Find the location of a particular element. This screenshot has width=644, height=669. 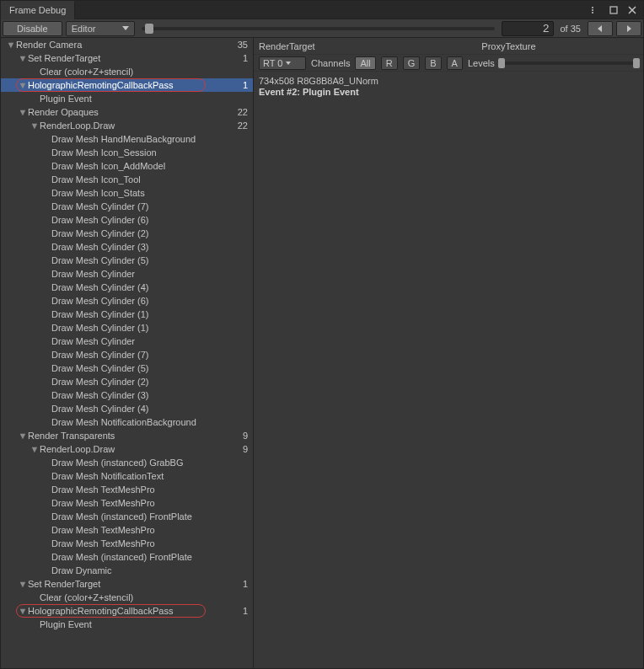

channel-all-button: All is located at coordinates (365, 63).